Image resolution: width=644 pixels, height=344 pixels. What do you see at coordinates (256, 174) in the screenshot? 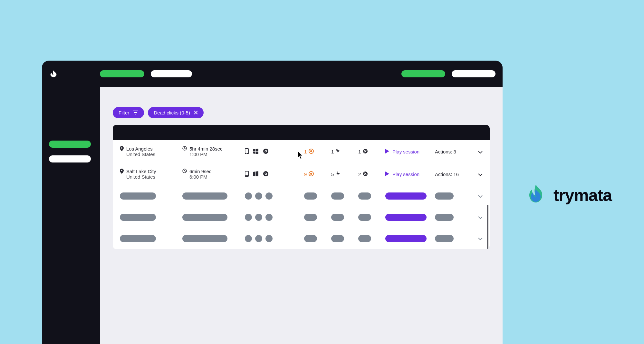
I see `windows-icon` at bounding box center [256, 174].